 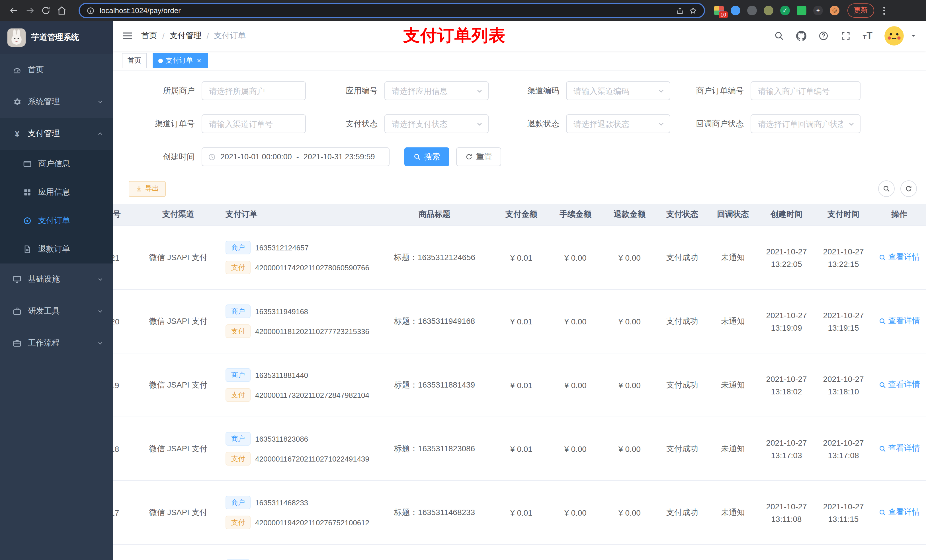 What do you see at coordinates (802, 11) in the screenshot?
I see `extension-book-icon` at bounding box center [802, 11].